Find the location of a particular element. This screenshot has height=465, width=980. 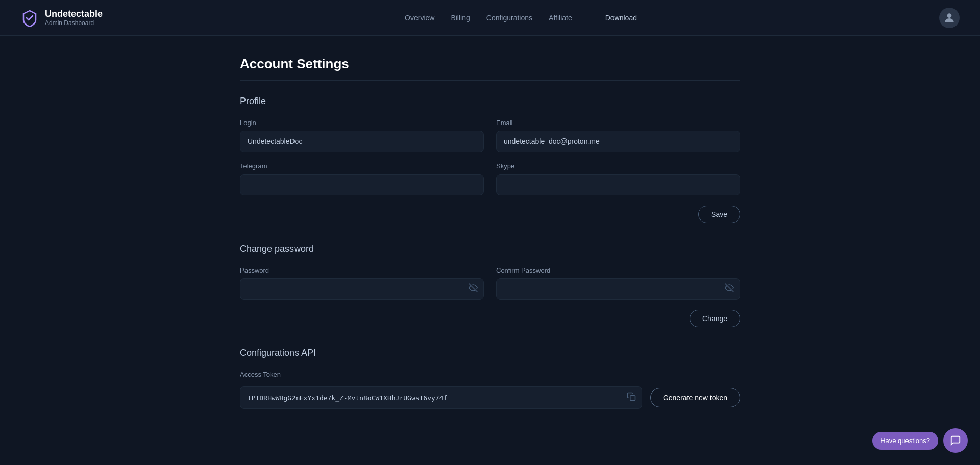

chat-button is located at coordinates (955, 440).